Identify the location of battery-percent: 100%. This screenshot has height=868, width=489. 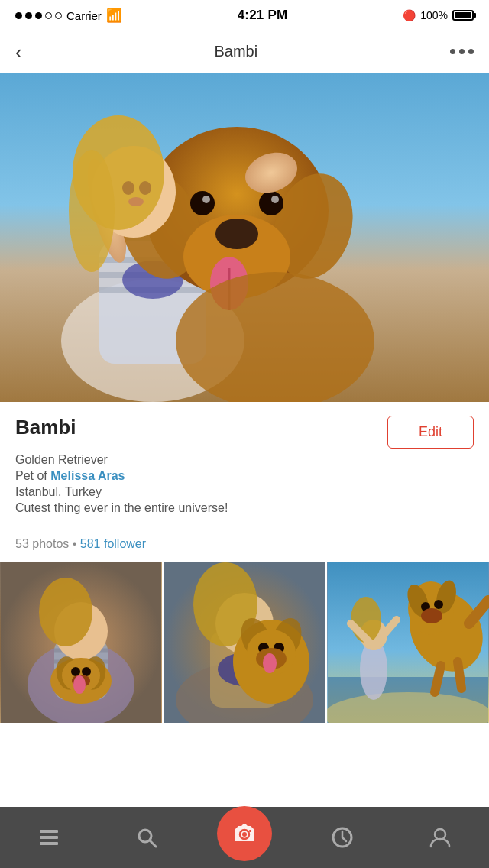
(434, 15).